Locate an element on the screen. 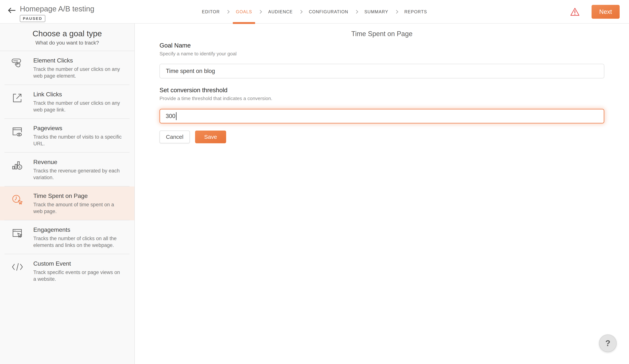 This screenshot has width=629, height=364. custom-event-icon is located at coordinates (18, 268).